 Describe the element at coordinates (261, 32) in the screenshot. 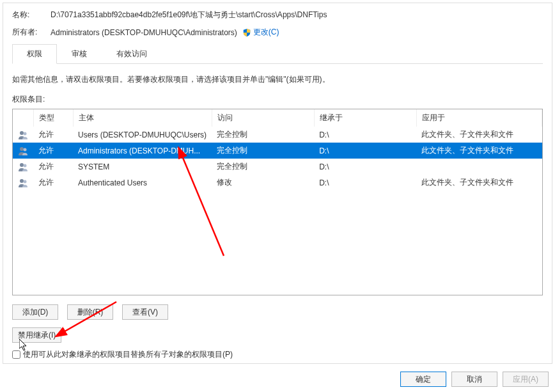

I see `change-owner-link: 更改(C)` at that location.